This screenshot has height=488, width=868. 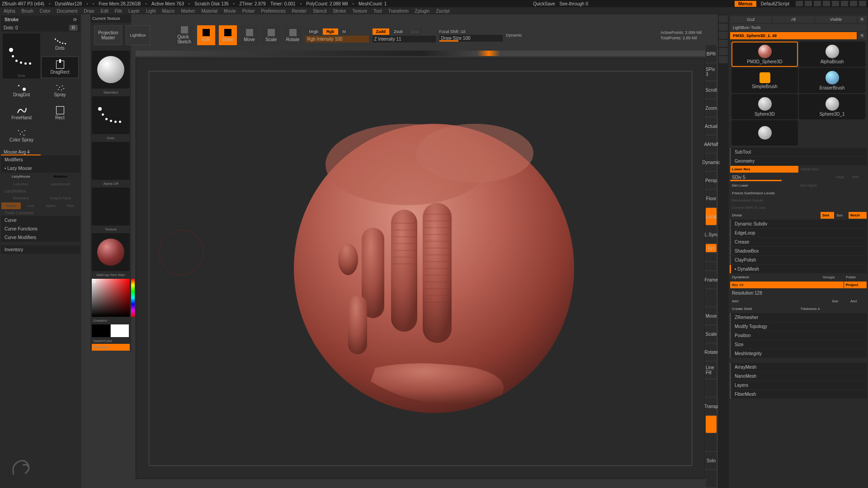 What do you see at coordinates (101, 331) in the screenshot?
I see `swatch-black` at bounding box center [101, 331].